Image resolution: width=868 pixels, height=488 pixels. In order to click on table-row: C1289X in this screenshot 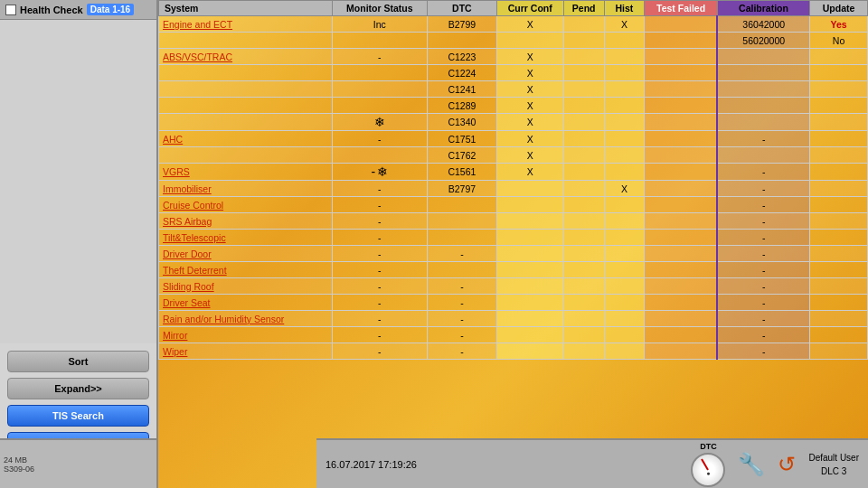, I will do `click(514, 106)`.